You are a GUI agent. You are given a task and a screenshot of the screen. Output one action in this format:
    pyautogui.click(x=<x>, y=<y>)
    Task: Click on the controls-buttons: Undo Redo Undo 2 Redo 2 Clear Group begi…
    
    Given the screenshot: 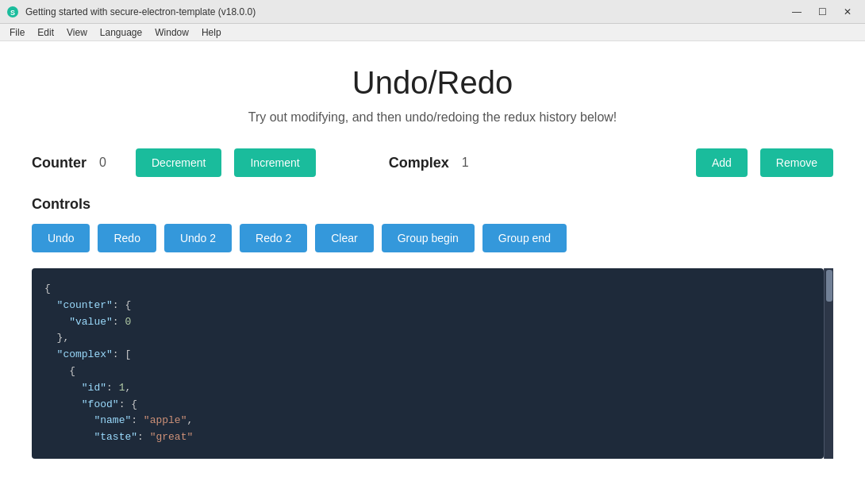 What is the action you would take?
    pyautogui.click(x=432, y=238)
    